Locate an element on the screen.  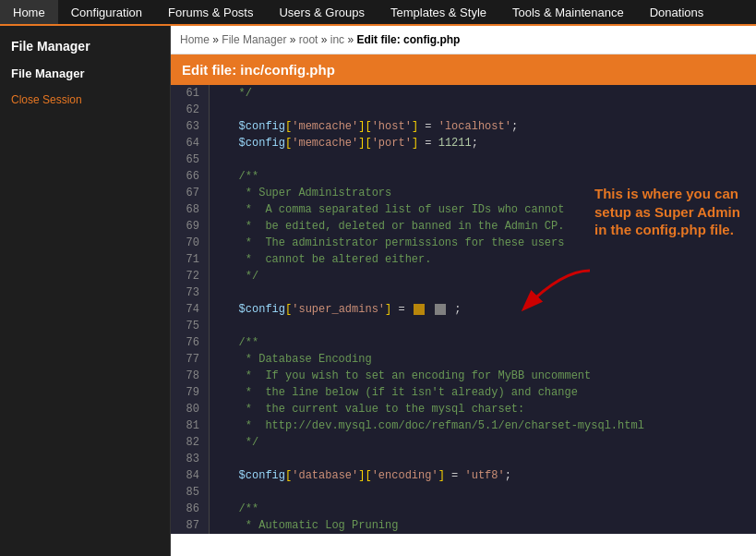
code-line-74: 74 $config['super_admins'] = ; is located at coordinates (463, 309).